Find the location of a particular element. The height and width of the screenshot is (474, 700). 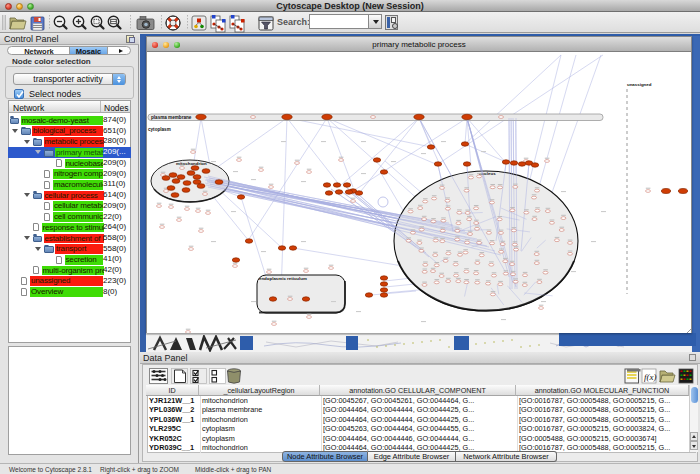

svg-text: f(x) is located at coordinates (650, 377).